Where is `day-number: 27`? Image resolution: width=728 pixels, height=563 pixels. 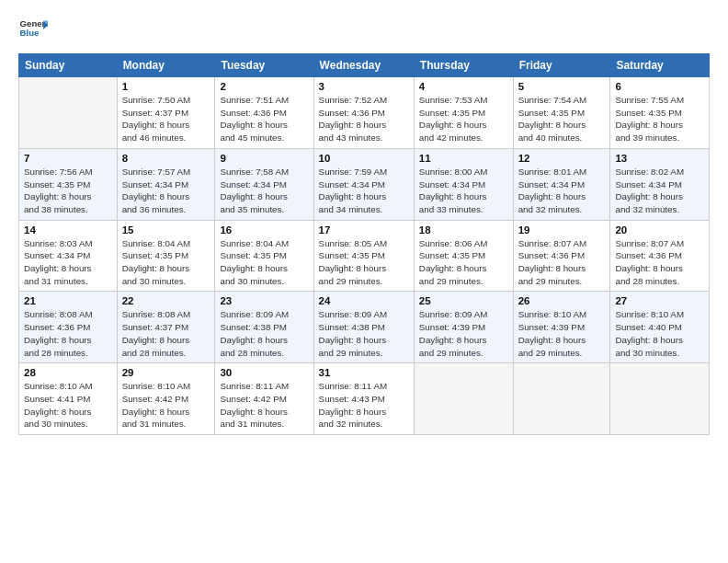
day-number: 27 is located at coordinates (660, 301).